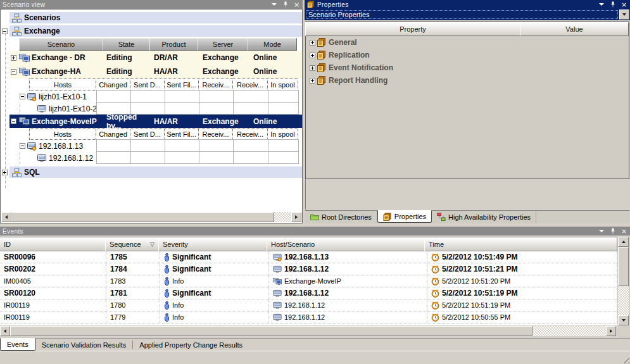 Image resolution: width=630 pixels, height=364 pixels. Describe the element at coordinates (161, 109) in the screenshot. I see `host-row: lijzh01-Ex10-2` at that location.